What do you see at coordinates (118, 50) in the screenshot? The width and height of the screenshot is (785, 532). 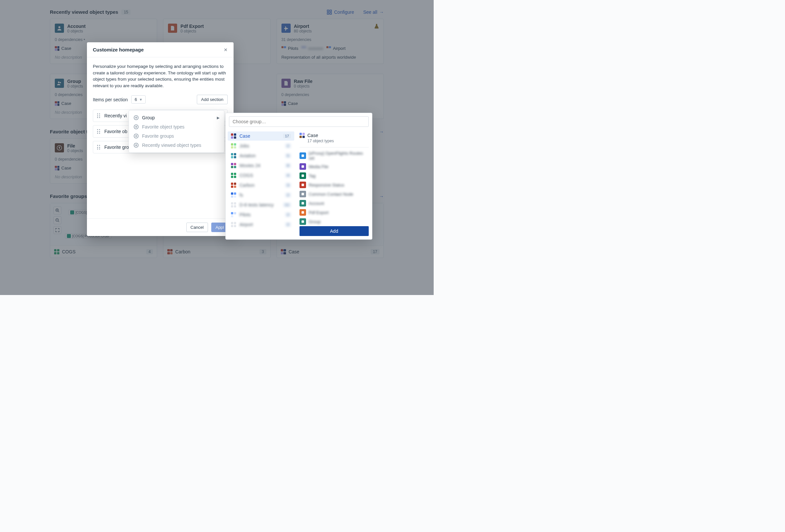 I see `modal-title: Customize homepage` at bounding box center [118, 50].